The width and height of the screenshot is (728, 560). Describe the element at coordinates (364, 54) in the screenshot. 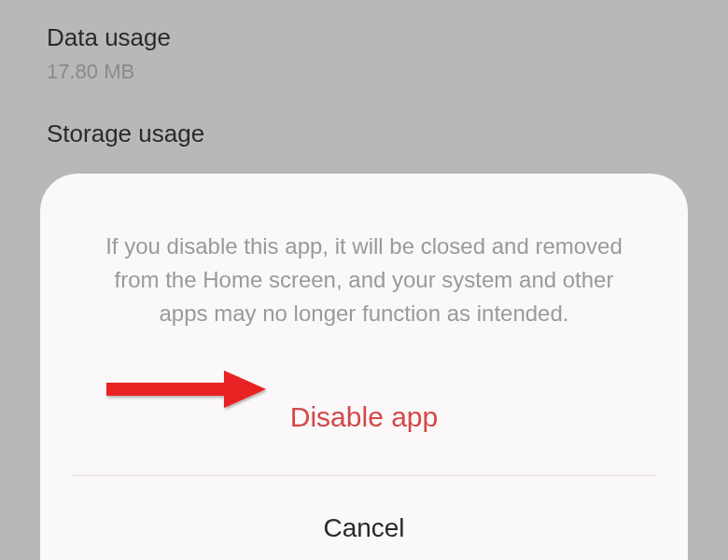

I see `data-usage-item: Data usage 17.80 MB` at that location.